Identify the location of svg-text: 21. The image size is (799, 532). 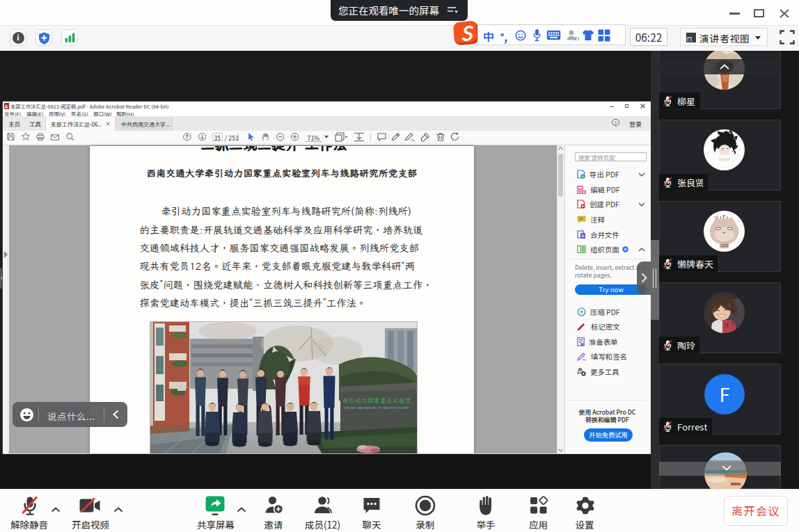
(576, 39).